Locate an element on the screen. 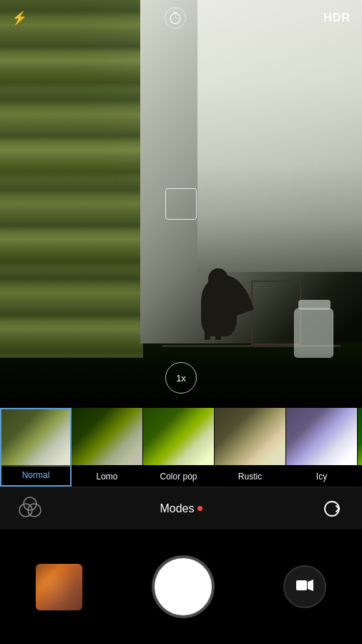  camera-top-bar: ⚡ HDR is located at coordinates (181, 18).